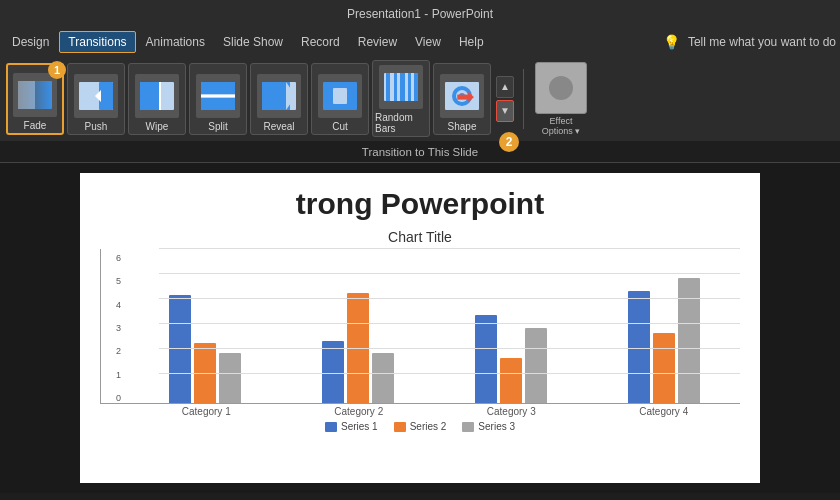 Image resolution: width=840 pixels, height=500 pixels. I want to click on legend-s2: Series 2, so click(420, 426).